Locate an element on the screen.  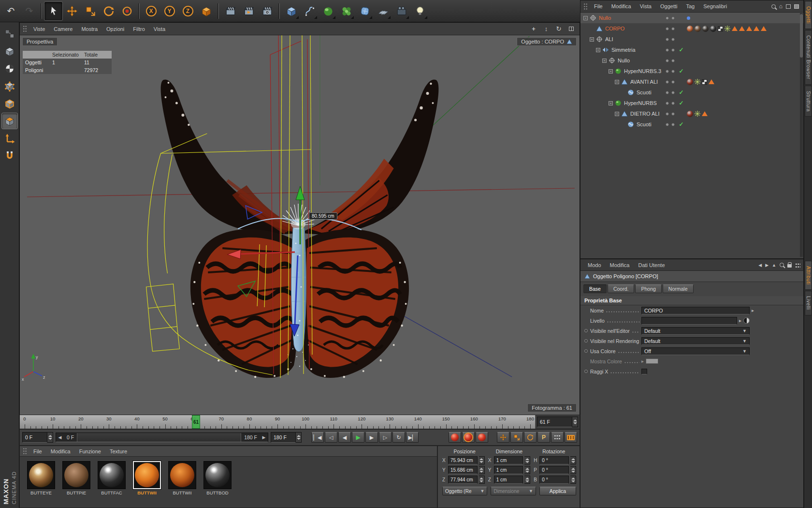
object-manager-menu-segnalibri: Segnalibri is located at coordinates (715, 6).